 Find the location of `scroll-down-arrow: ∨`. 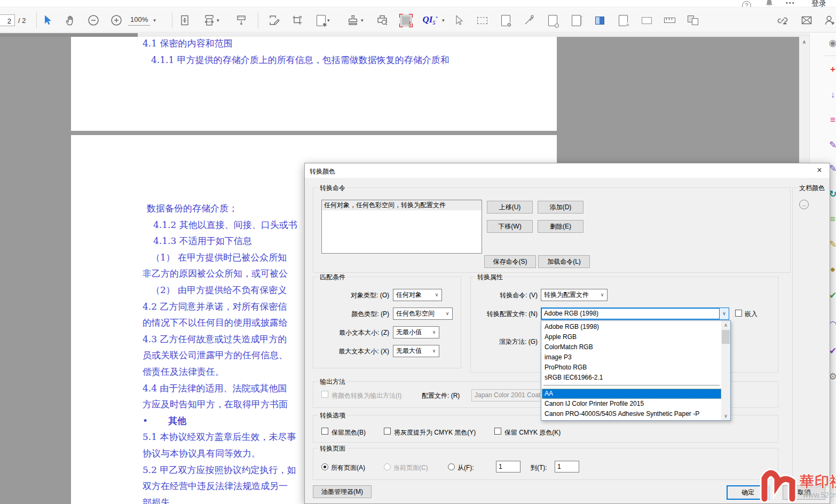

scroll-down-arrow: ∨ is located at coordinates (726, 416).